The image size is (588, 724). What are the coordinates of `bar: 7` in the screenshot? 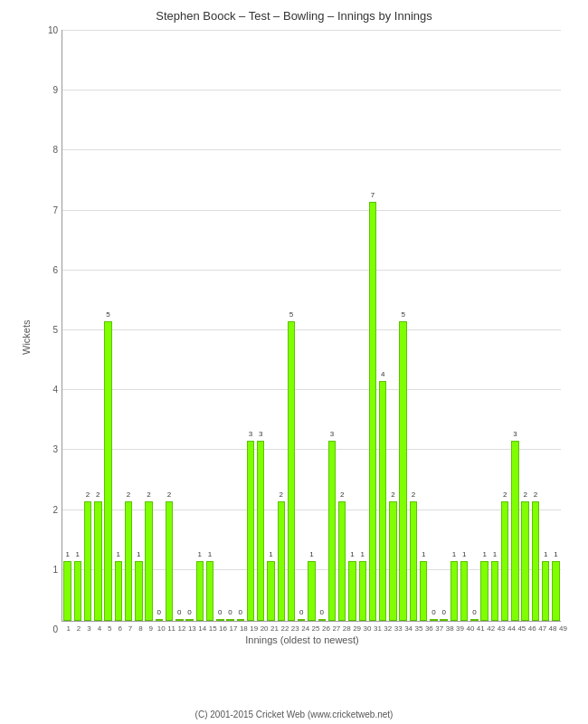 It's located at (373, 411).